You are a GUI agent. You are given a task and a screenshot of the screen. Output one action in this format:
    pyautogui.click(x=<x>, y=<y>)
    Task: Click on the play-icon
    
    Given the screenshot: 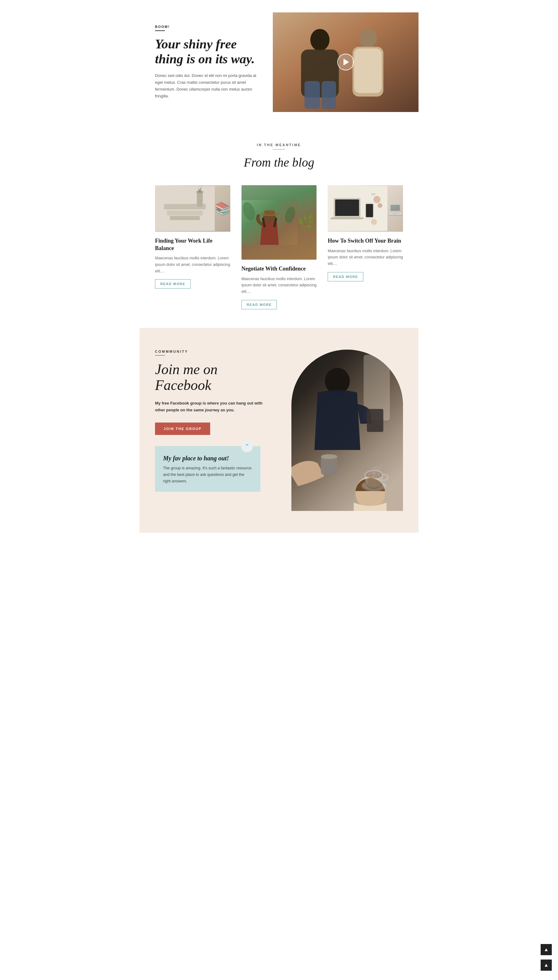 What is the action you would take?
    pyautogui.click(x=346, y=62)
    